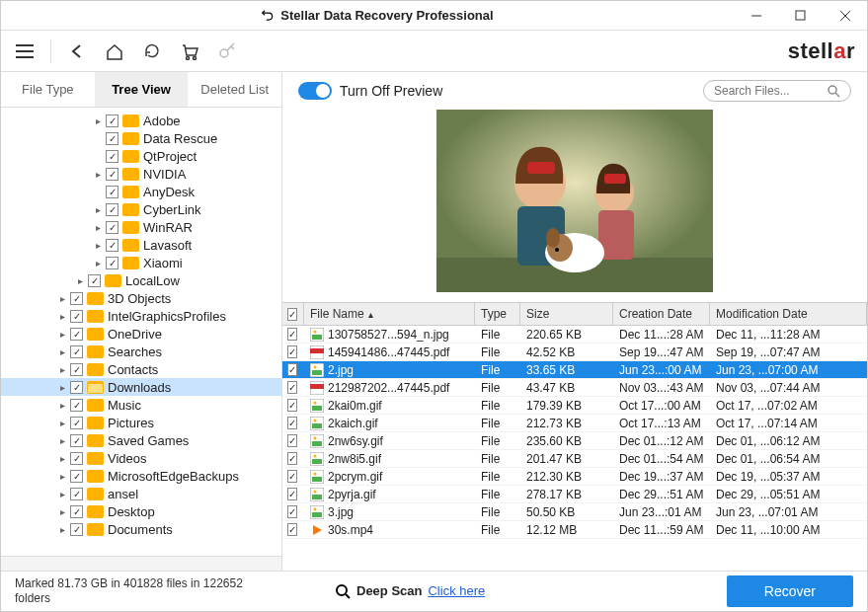  I want to click on search-input, so click(770, 91).